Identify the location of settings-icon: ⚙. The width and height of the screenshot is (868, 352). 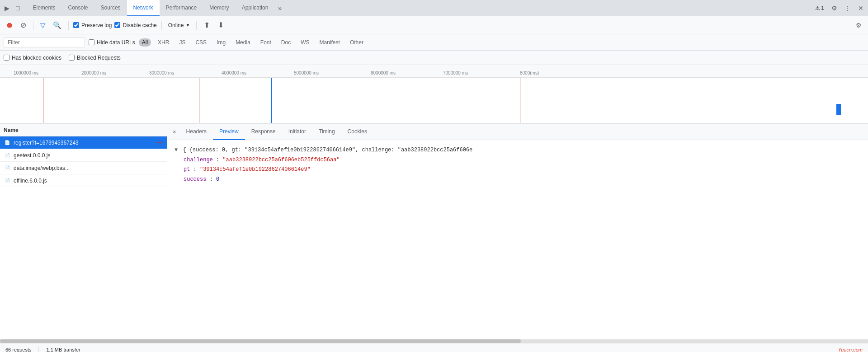
(835, 8).